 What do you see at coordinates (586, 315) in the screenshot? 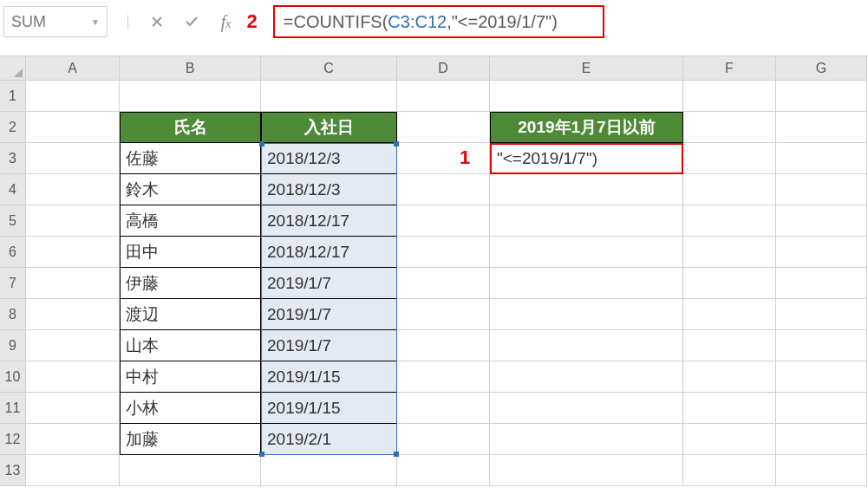
I see `cell-E8` at bounding box center [586, 315].